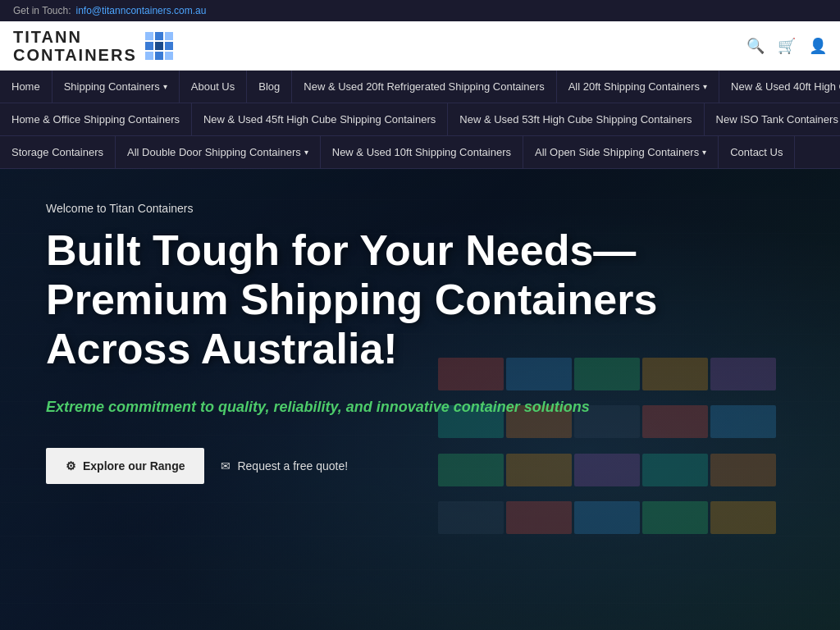 Image resolution: width=840 pixels, height=630 pixels. What do you see at coordinates (159, 46) in the screenshot?
I see `logo-icon` at bounding box center [159, 46].